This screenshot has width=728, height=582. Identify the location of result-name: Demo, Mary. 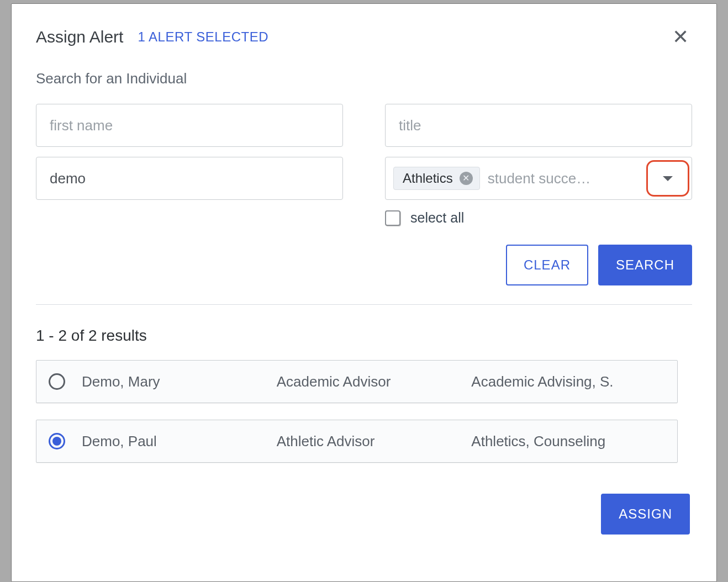
(179, 382).